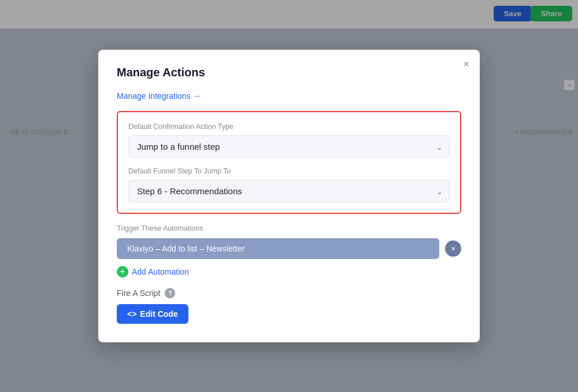 This screenshot has height=392, width=578. What do you see at coordinates (289, 191) in the screenshot?
I see `funnel-step-select: Step 1 Step 2 Step 3 Step 4 Step 5 Step …` at bounding box center [289, 191].